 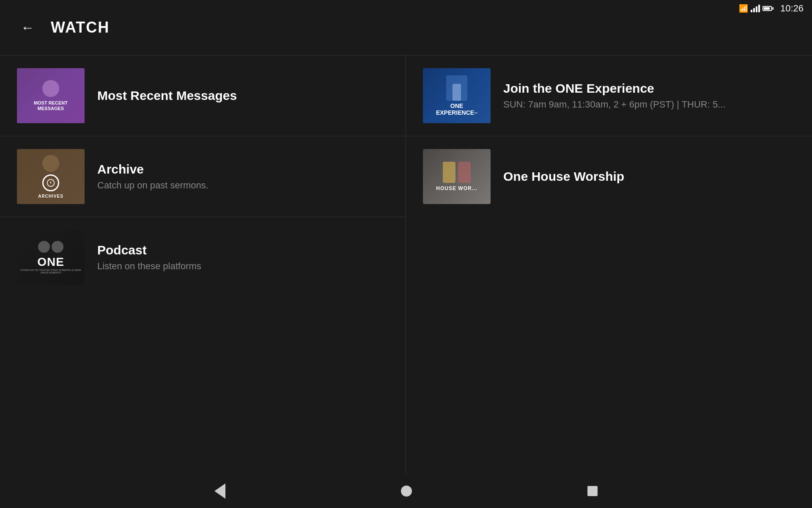 I want to click on one-house-worship-item: HOUSE WOR... One House Worship, so click(x=609, y=177).